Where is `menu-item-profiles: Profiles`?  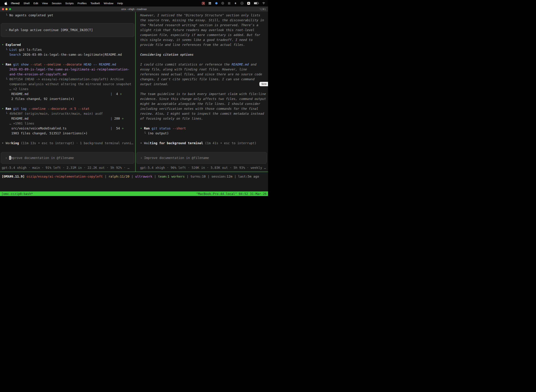 menu-item-profiles: Profiles is located at coordinates (82, 3).